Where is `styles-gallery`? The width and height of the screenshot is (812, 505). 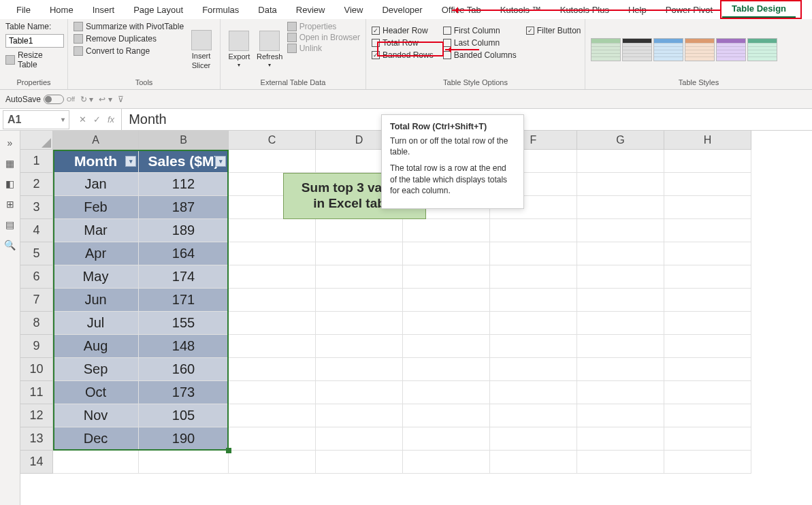 styles-gallery is located at coordinates (684, 50).